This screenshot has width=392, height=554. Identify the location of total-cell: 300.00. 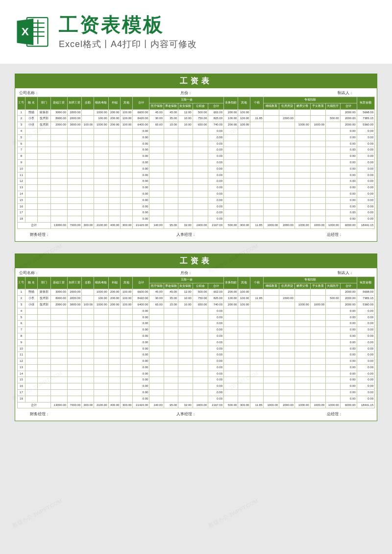
(244, 226).